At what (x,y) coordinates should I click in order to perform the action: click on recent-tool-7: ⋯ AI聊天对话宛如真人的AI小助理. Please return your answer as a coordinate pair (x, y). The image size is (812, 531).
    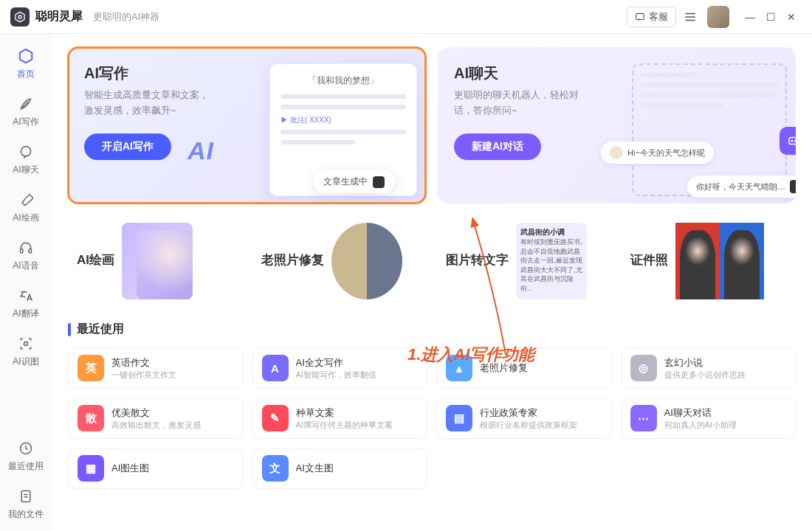
    Looking at the image, I should click on (709, 418).